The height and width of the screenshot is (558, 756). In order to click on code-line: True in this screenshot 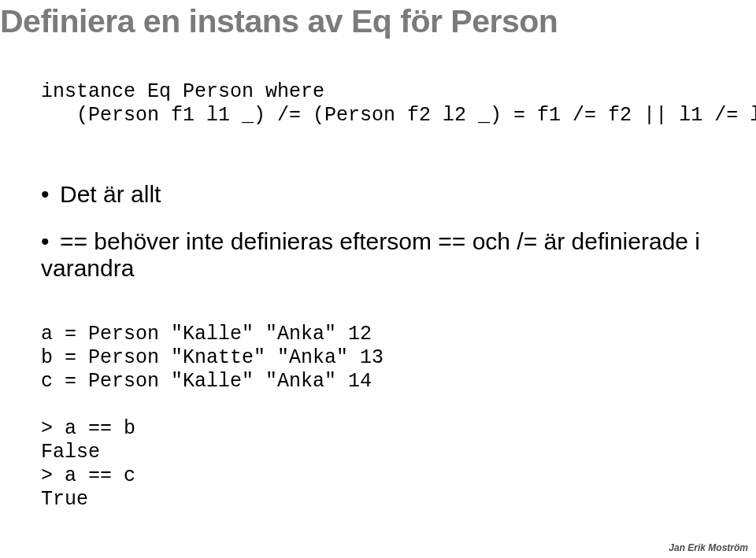, I will do `click(65, 499)`.